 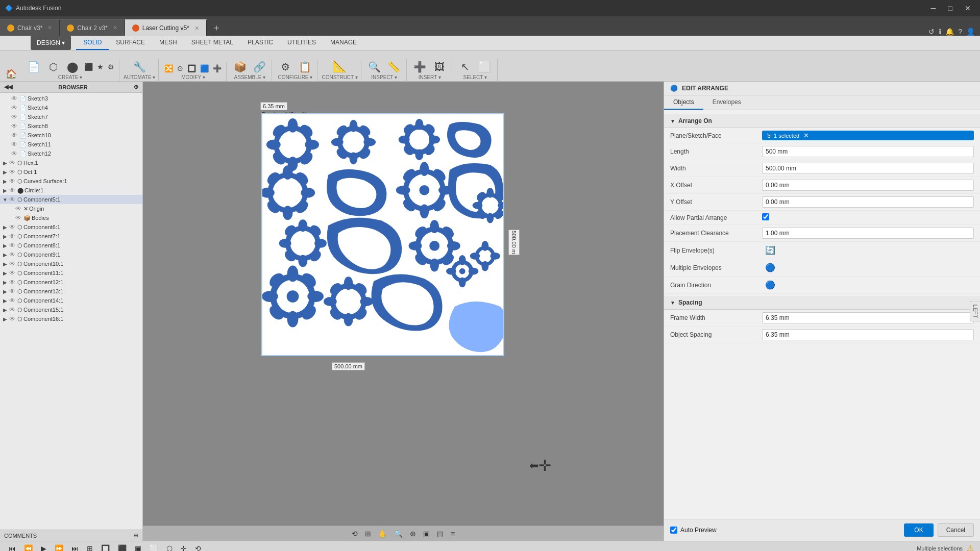 I want to click on toggle-curved1: ▶, so click(x=5, y=182).